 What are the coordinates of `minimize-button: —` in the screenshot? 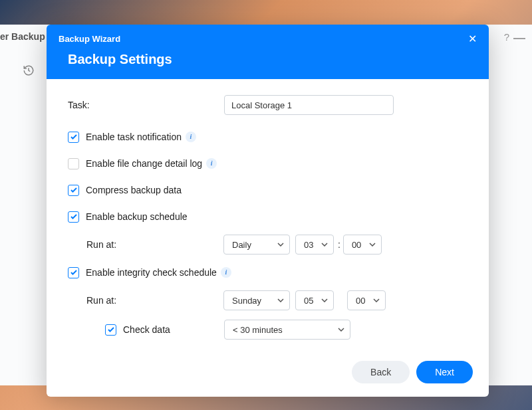 It's located at (519, 39).